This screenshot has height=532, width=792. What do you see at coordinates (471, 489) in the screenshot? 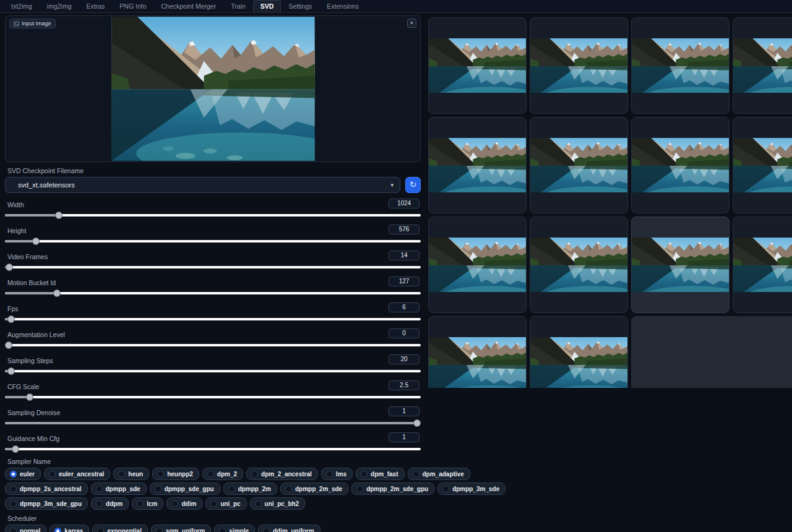
I see `option-dpmpp_3m_sde: dpmpp_3m_sde` at bounding box center [471, 489].